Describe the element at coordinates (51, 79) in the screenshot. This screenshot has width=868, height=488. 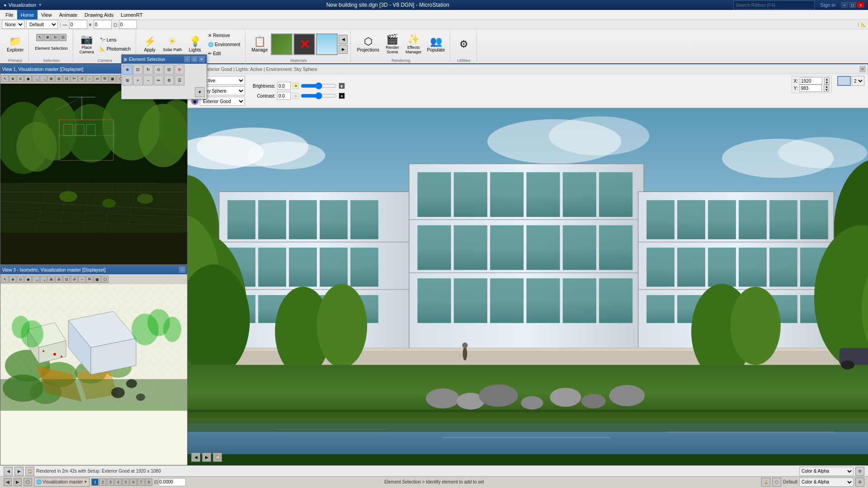
I see `vp1-tb-7: ⊞` at that location.